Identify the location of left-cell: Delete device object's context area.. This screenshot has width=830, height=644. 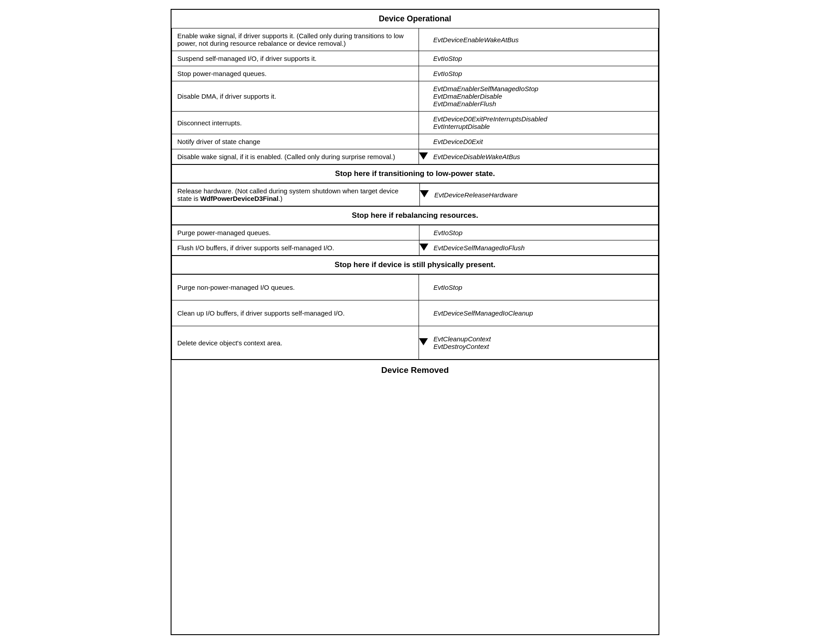
(295, 343).